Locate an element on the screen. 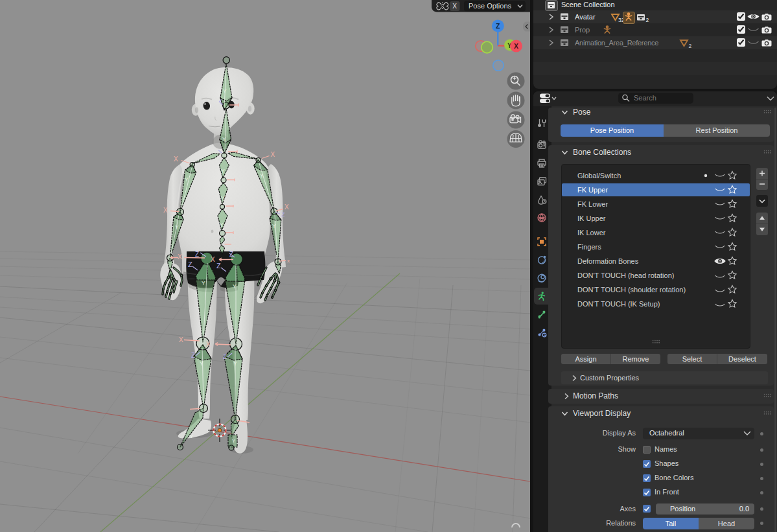 Image resolution: width=777 pixels, height=532 pixels. svg-text: x is located at coordinates (288, 260).